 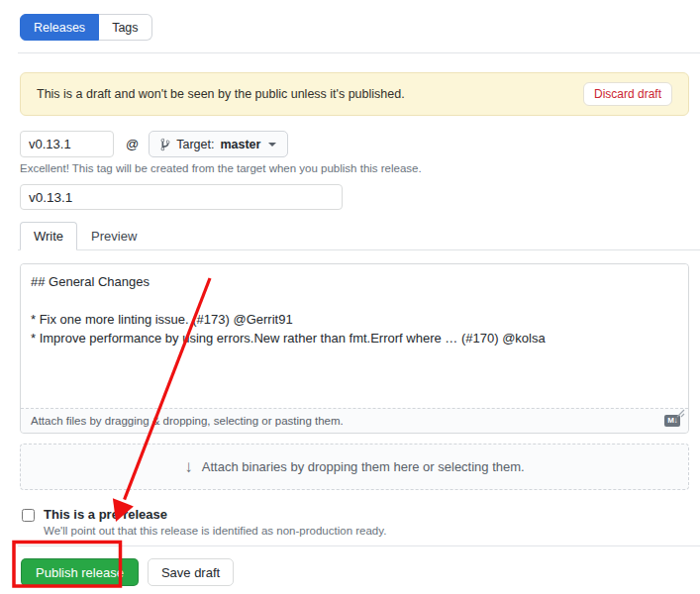 I want to click on dropdown-caret-icon, so click(x=272, y=145).